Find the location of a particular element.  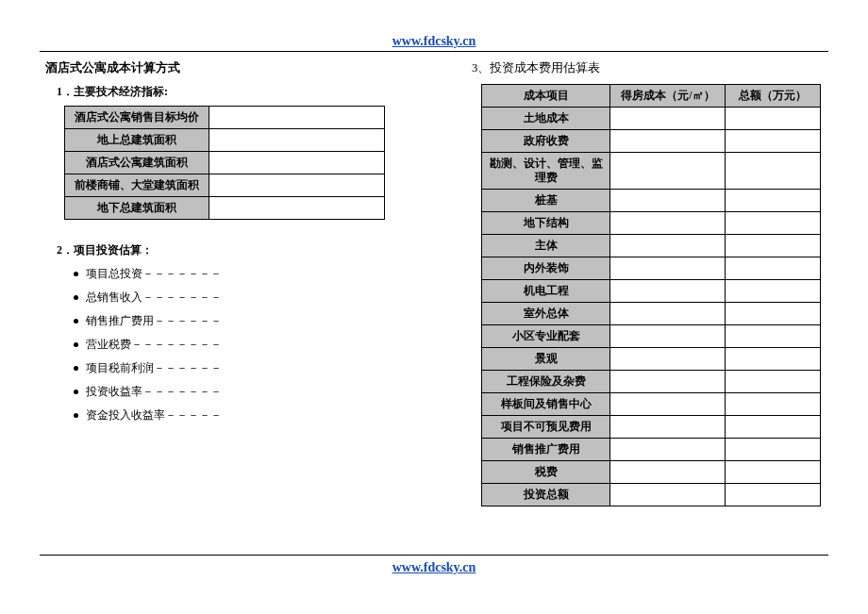

list-item-label: 项目税前利润－－－－－－ is located at coordinates (154, 368).